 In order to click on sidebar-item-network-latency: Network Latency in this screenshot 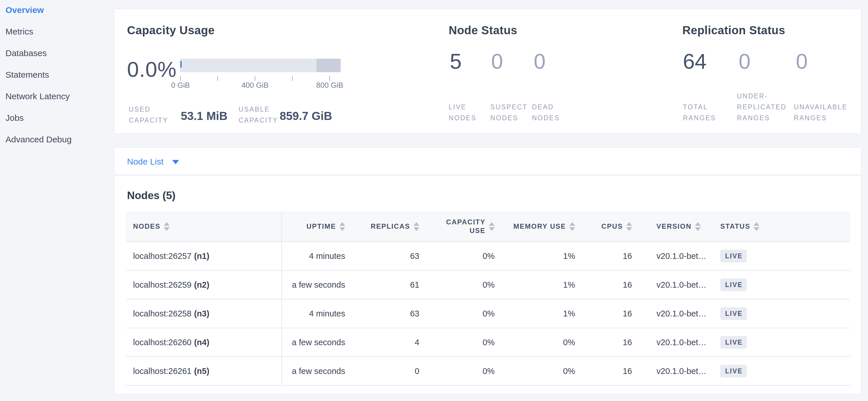, I will do `click(60, 100)`.